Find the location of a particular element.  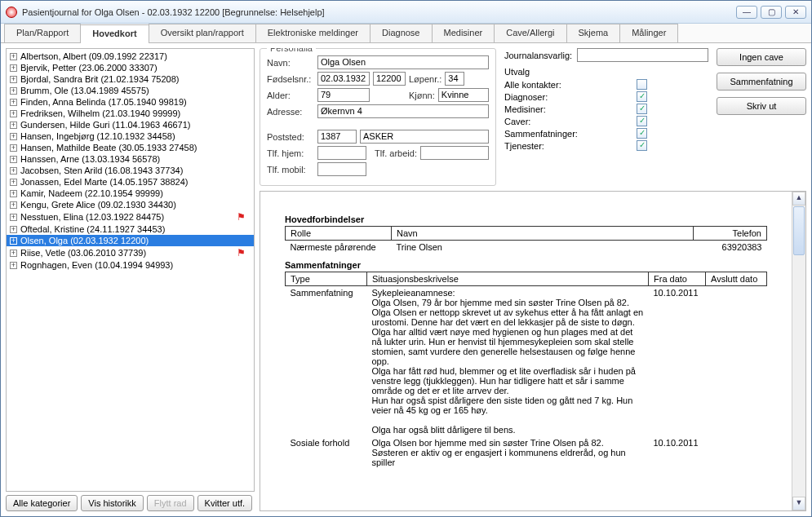

tlfarbeid-field is located at coordinates (455, 153).